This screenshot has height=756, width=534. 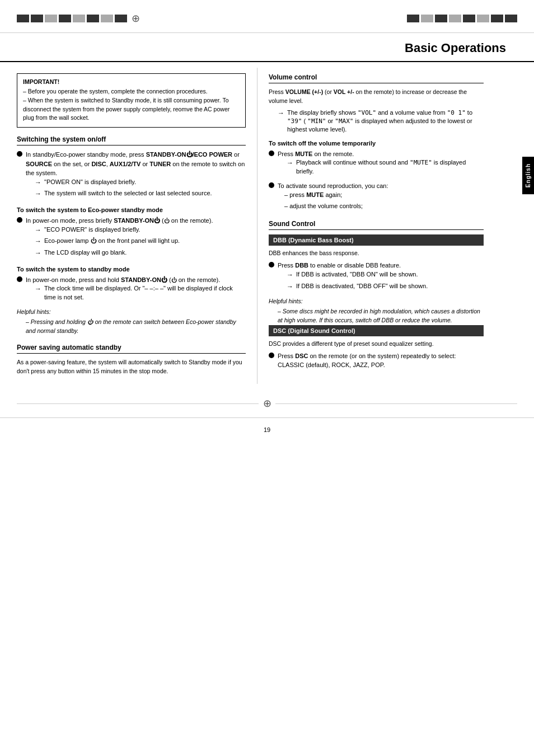 What do you see at coordinates (469, 18) in the screenshot?
I see `bar-block-r5` at bounding box center [469, 18].